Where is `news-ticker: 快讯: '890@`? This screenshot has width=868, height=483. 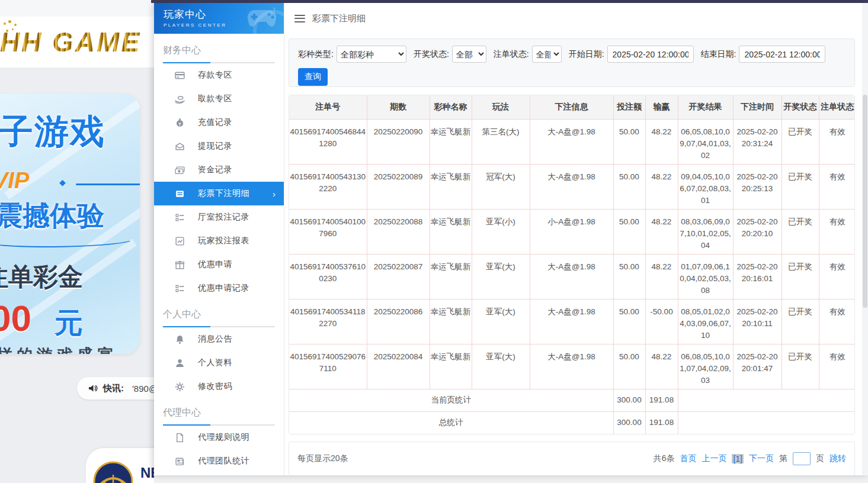 news-ticker: 快讯: '890@ is located at coordinates (116, 388).